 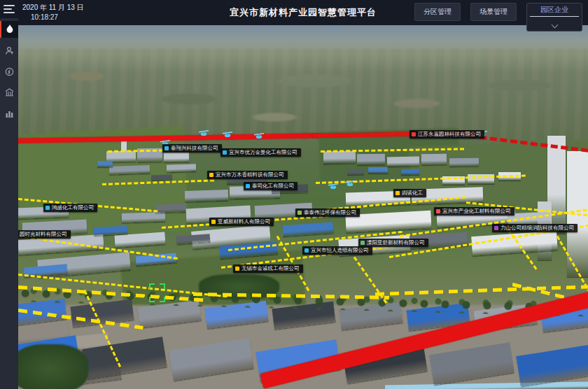 What do you see at coordinates (535, 228) in the screenshot?
I see `map-label: 力山公司精细消防科技有限公司` at bounding box center [535, 228].